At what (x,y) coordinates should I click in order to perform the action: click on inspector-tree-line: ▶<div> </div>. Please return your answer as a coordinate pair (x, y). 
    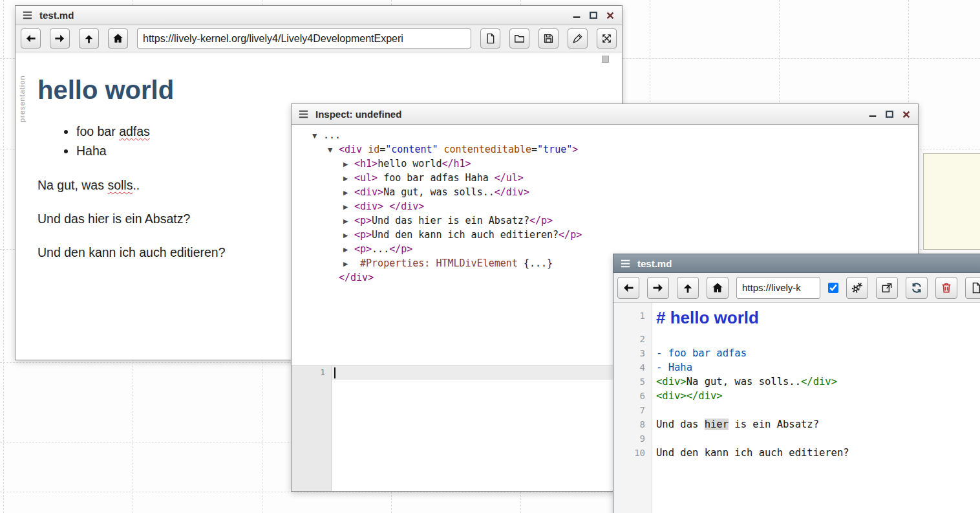
    Looking at the image, I should click on (615, 206).